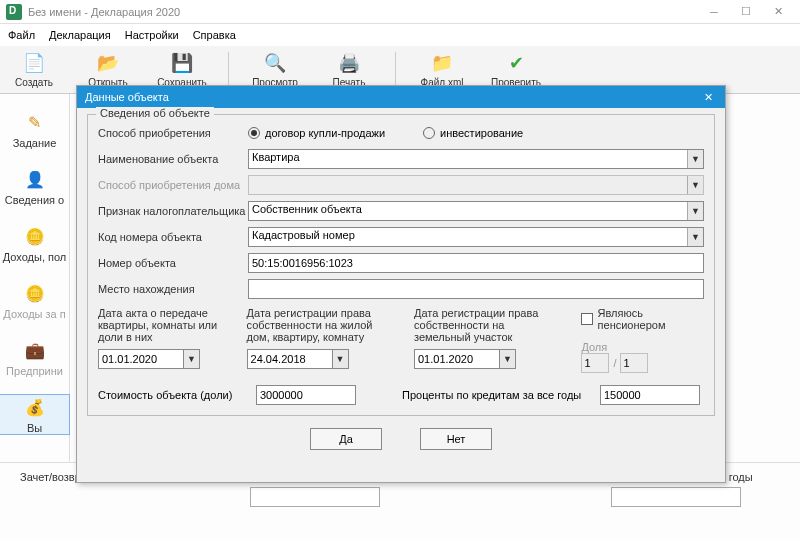  Describe the element at coordinates (34, 70) in the screenshot. I see `toolbar-create-button: 📄Создать` at that location.